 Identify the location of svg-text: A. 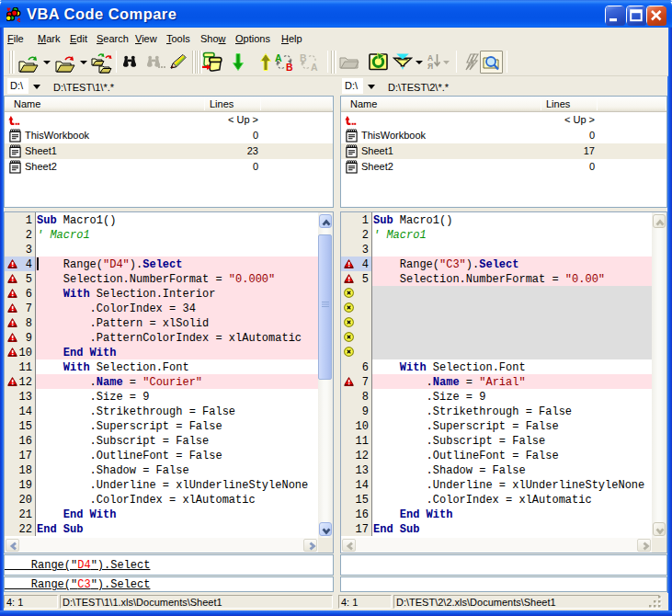
(314, 66).